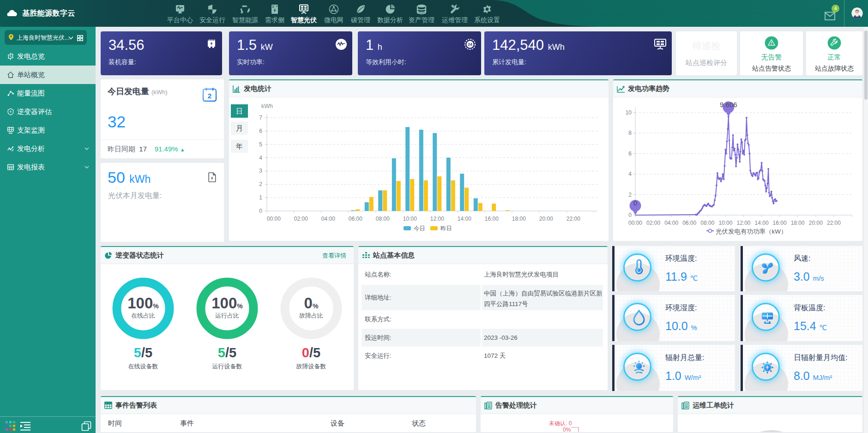  I want to click on svg-text: 1, so click(260, 198).